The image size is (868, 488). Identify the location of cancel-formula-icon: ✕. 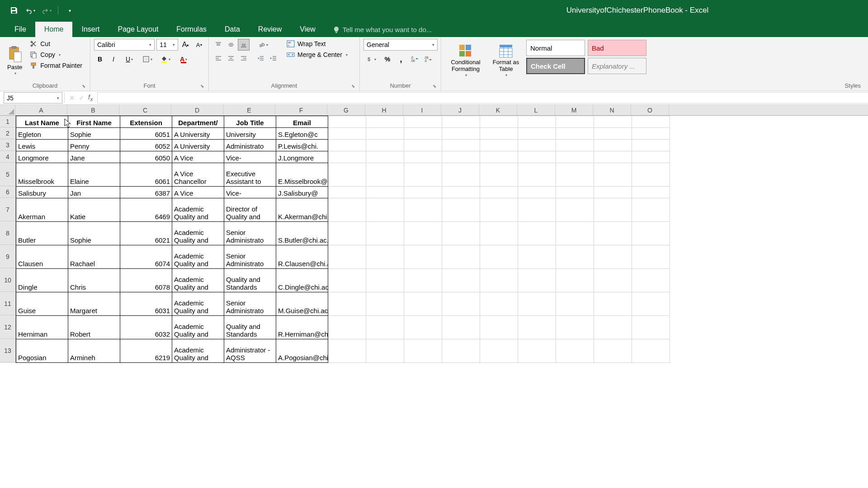
(72, 98).